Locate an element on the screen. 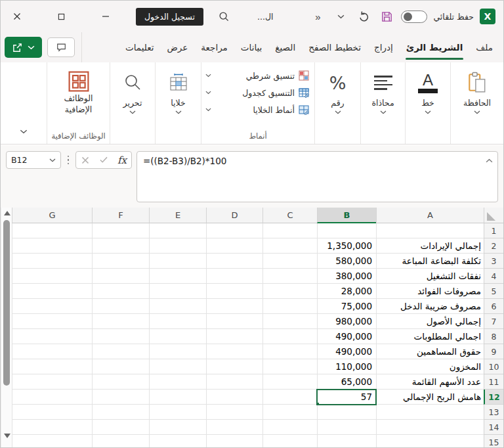  close-button is located at coordinates (17, 16).